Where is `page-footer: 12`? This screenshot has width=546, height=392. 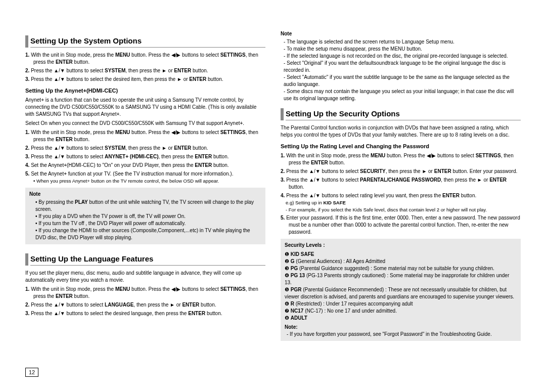
page-footer: 12 is located at coordinates (273, 370).